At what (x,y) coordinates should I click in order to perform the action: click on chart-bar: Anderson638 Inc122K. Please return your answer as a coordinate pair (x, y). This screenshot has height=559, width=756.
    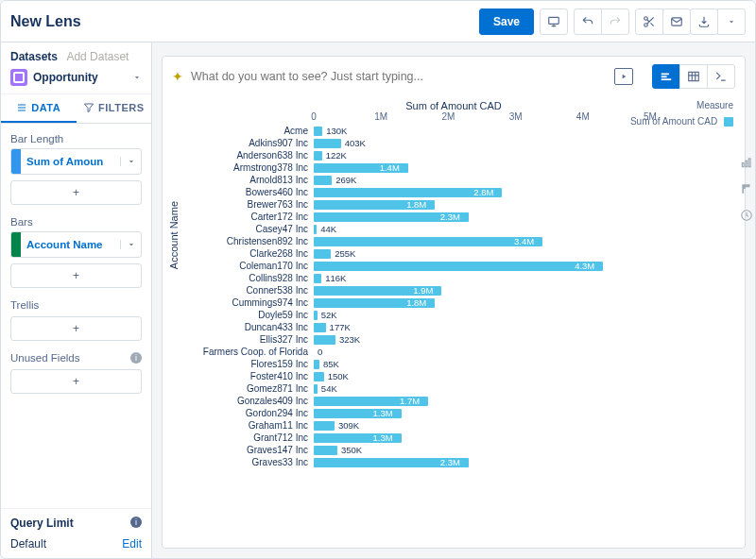
    Looking at the image, I should click on (454, 155).